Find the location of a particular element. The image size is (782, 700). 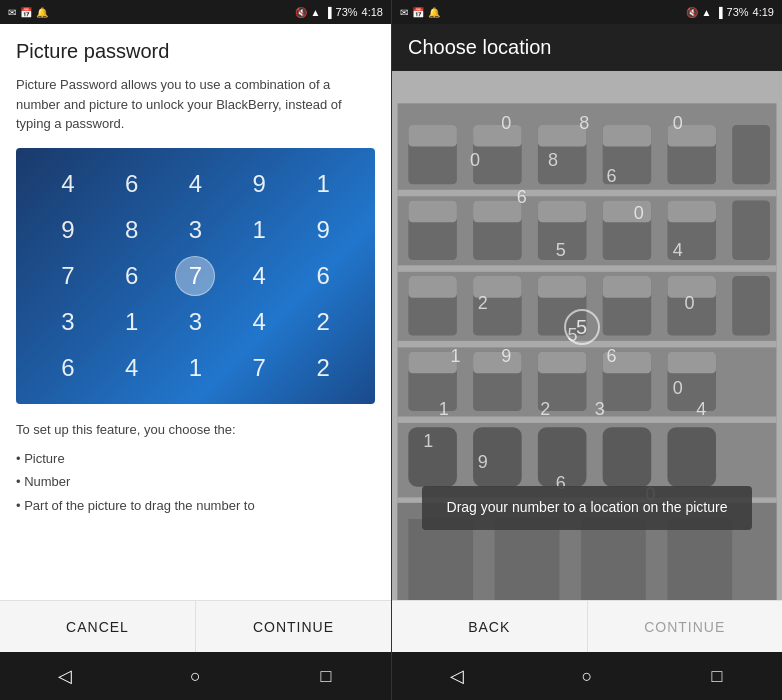

grid-cell-2-4: 6 is located at coordinates (323, 276).